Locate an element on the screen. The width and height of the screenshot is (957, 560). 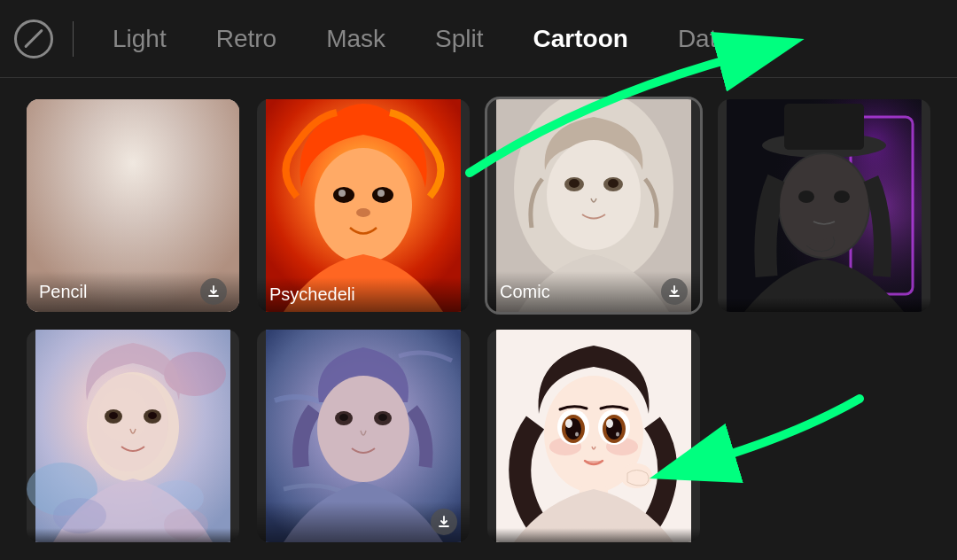
cancel-button is located at coordinates (34, 39).